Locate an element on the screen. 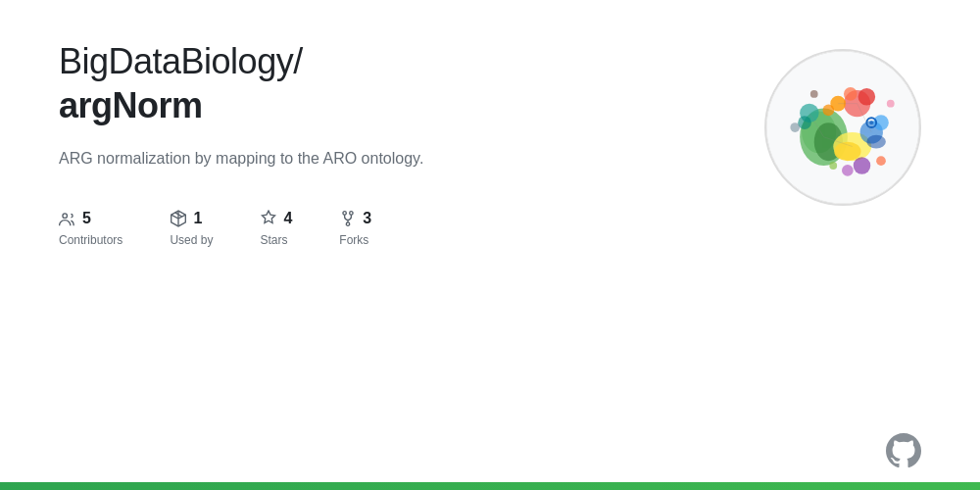  fork-icon is located at coordinates (348, 219).